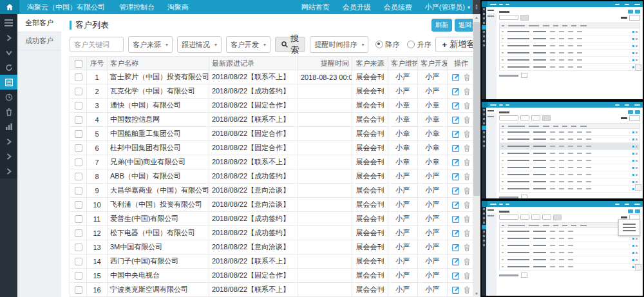 This screenshot has height=297, width=644. What do you see at coordinates (9, 97) in the screenshot?
I see `history-icon` at bounding box center [9, 97].